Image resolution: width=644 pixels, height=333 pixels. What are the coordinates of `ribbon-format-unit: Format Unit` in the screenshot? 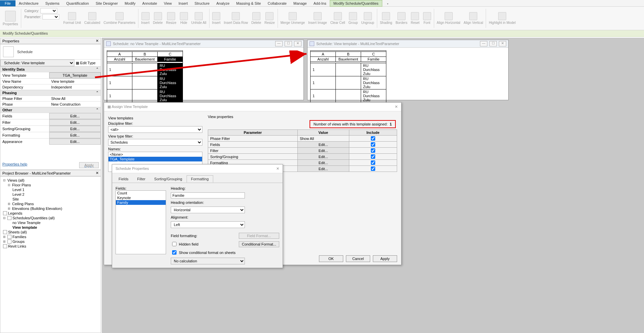 It's located at (72, 18).